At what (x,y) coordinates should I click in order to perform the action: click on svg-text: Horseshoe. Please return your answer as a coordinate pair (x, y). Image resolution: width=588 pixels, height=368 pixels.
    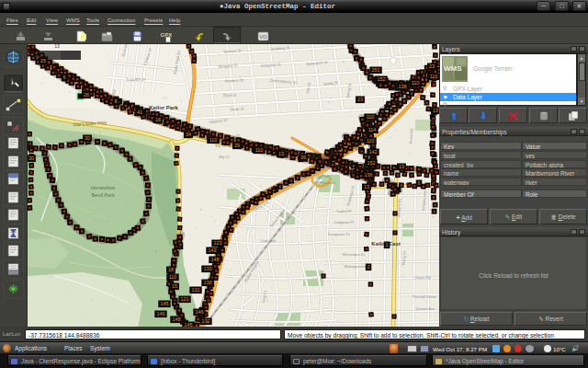
    Looking at the image, I should click on (103, 188).